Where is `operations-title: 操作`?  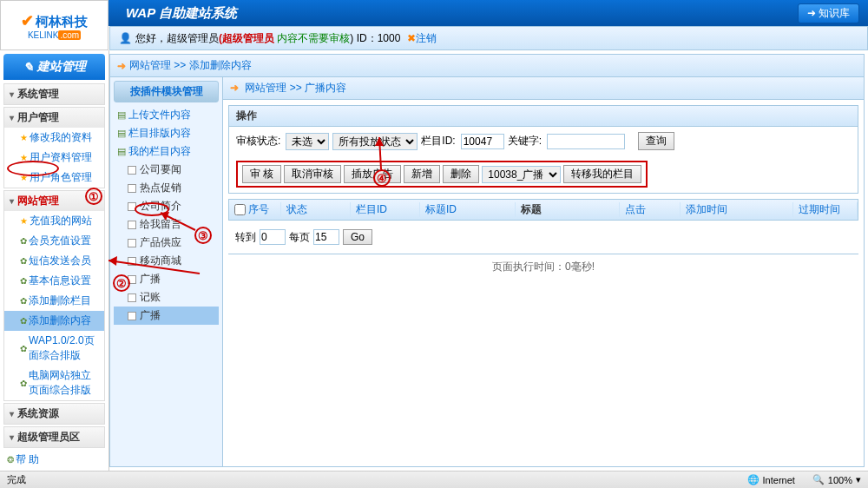 operations-title: 操作 is located at coordinates (543, 116).